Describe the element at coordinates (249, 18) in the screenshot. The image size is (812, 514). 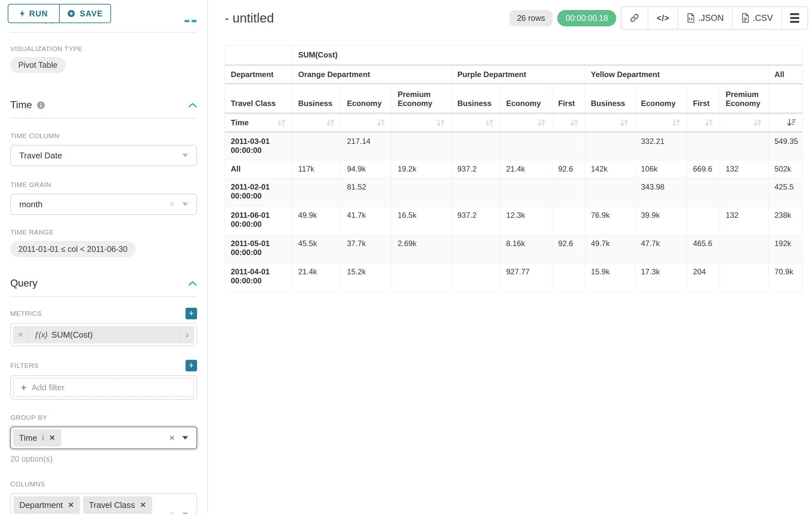
I see `chart-title: - untitled` at that location.